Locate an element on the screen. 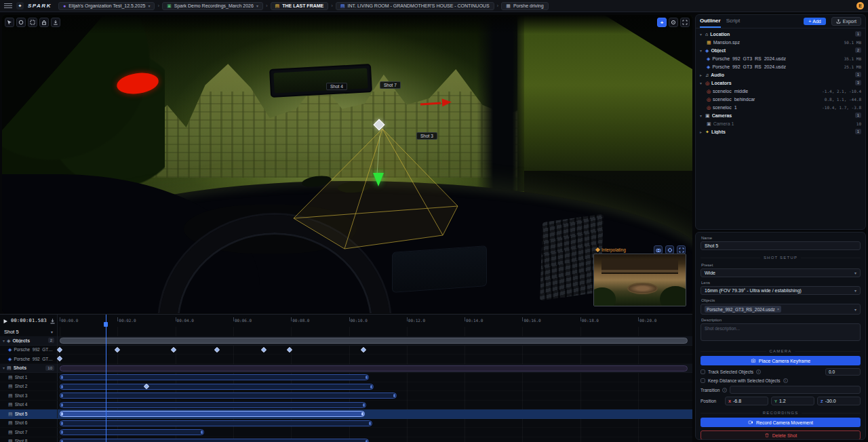  timeline-track-row: ▤Shot 8 is located at coordinates (346, 439).